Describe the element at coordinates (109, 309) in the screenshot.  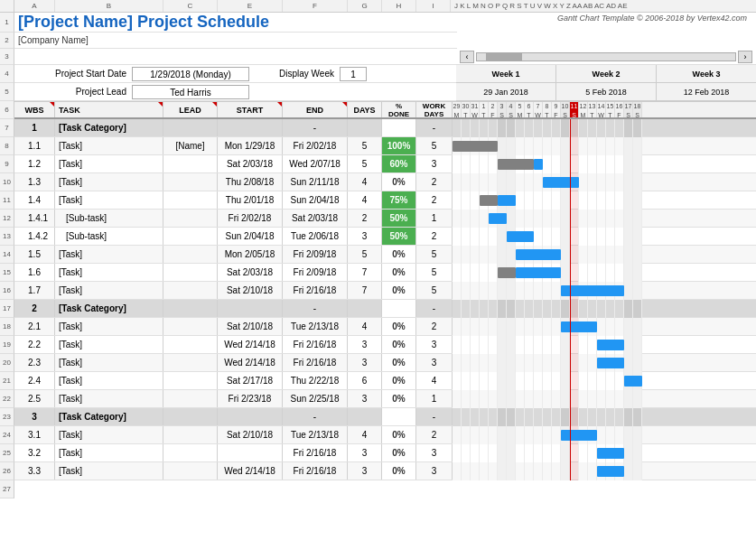
I see `cell-task: [Task Category]` at that location.